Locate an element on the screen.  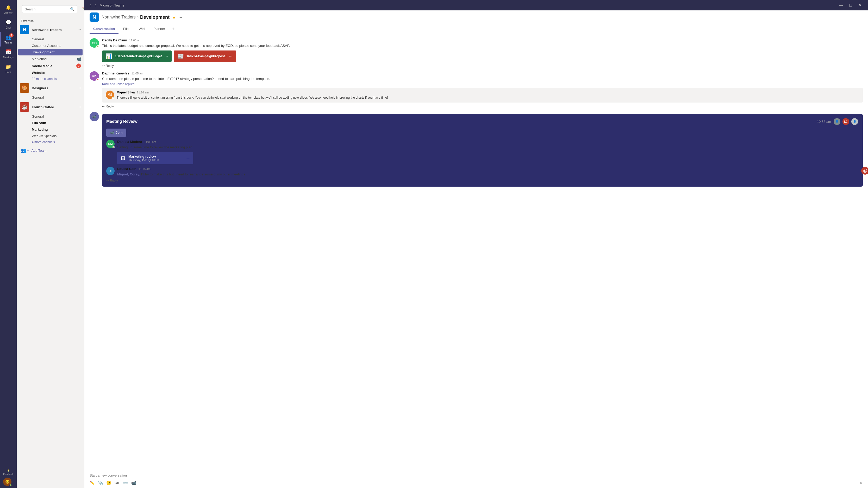
rail-files: 📁 Files is located at coordinates (8, 69).